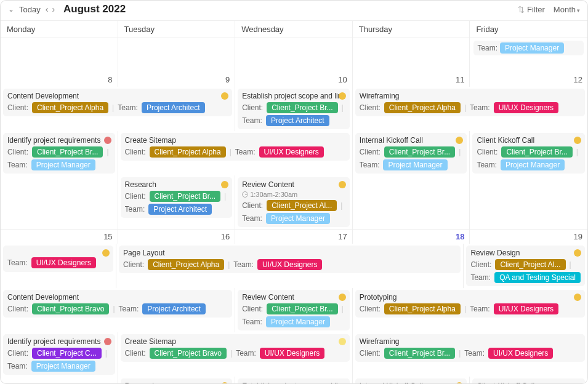 This screenshot has height=384, width=588. I want to click on day-number: 8, so click(59, 80).